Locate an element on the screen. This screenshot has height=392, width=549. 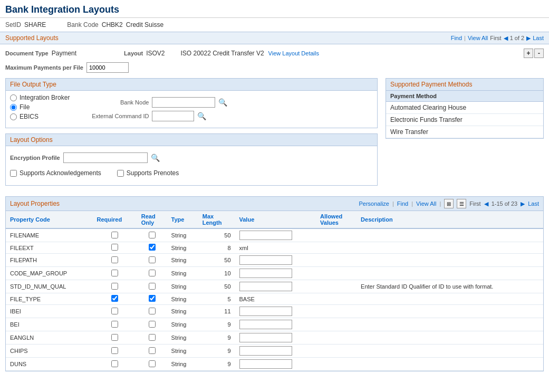
setid-label: SetID is located at coordinates (13, 25).